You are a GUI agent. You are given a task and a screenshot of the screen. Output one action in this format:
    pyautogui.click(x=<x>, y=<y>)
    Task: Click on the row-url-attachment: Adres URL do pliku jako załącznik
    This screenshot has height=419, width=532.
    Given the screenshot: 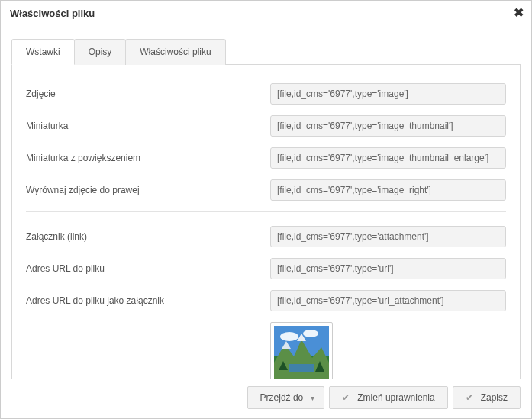 What is the action you would take?
    pyautogui.click(x=266, y=301)
    